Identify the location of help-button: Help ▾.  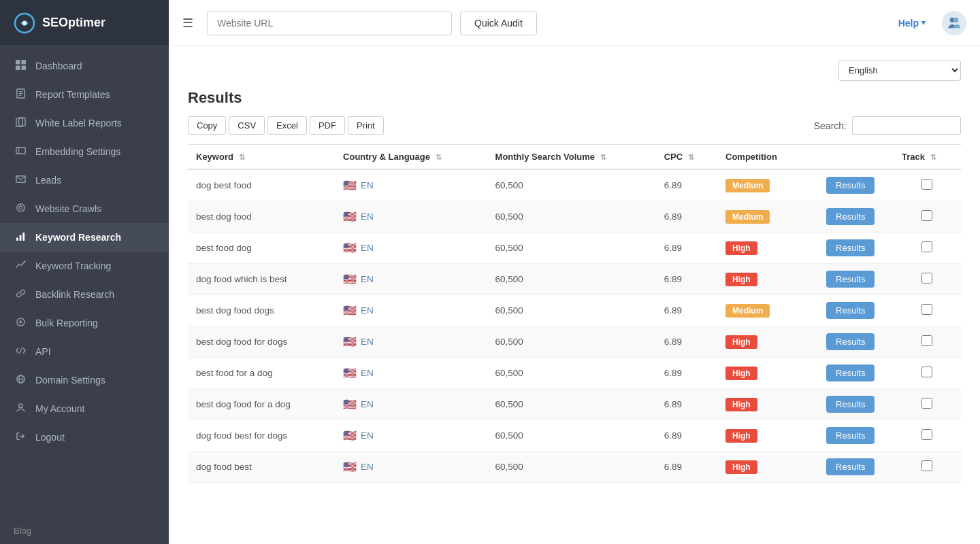
(912, 23).